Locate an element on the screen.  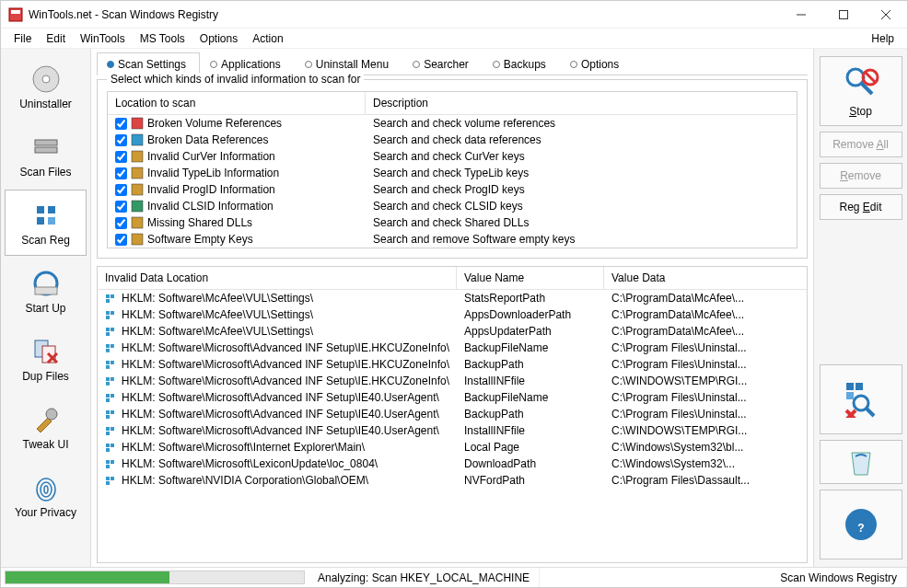
result-row: HKLM: Software\NVIDIA Corporation\Global… is located at coordinates (452, 480).